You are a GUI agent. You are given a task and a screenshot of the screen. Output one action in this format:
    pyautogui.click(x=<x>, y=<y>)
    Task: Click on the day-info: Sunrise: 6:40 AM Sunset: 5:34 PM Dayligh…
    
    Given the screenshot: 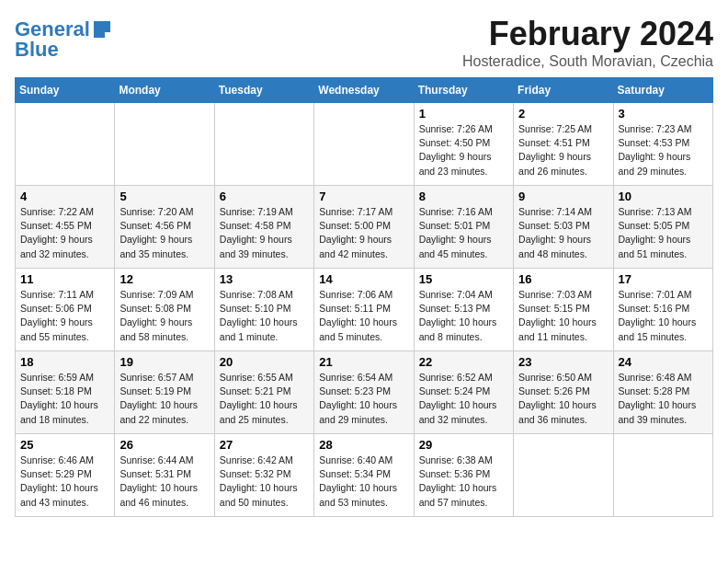 What is the action you would take?
    pyautogui.click(x=364, y=482)
    